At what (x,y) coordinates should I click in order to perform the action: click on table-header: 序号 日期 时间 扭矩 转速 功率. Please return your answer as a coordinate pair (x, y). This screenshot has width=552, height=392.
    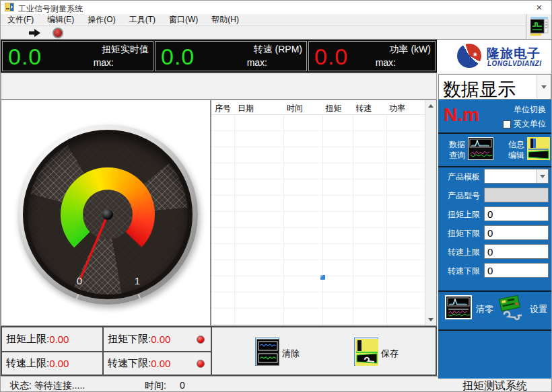
    Looking at the image, I should click on (318, 108).